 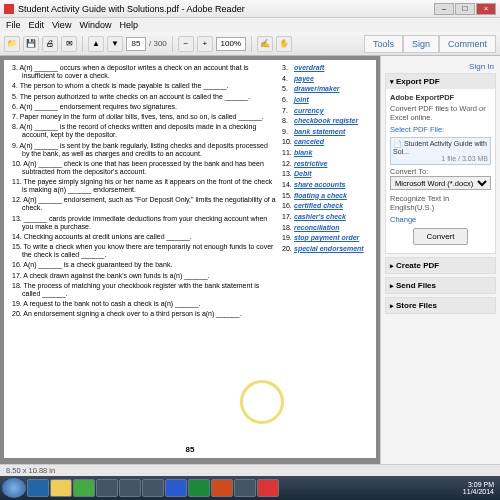 What do you see at coordinates (136, 44) in the screenshot?
I see `page-input` at bounding box center [136, 44].